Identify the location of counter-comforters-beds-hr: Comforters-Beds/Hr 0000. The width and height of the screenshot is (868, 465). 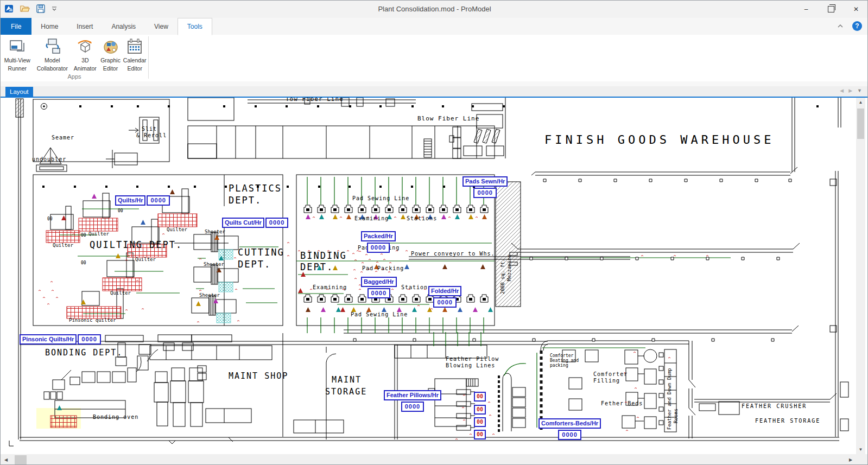
(570, 429).